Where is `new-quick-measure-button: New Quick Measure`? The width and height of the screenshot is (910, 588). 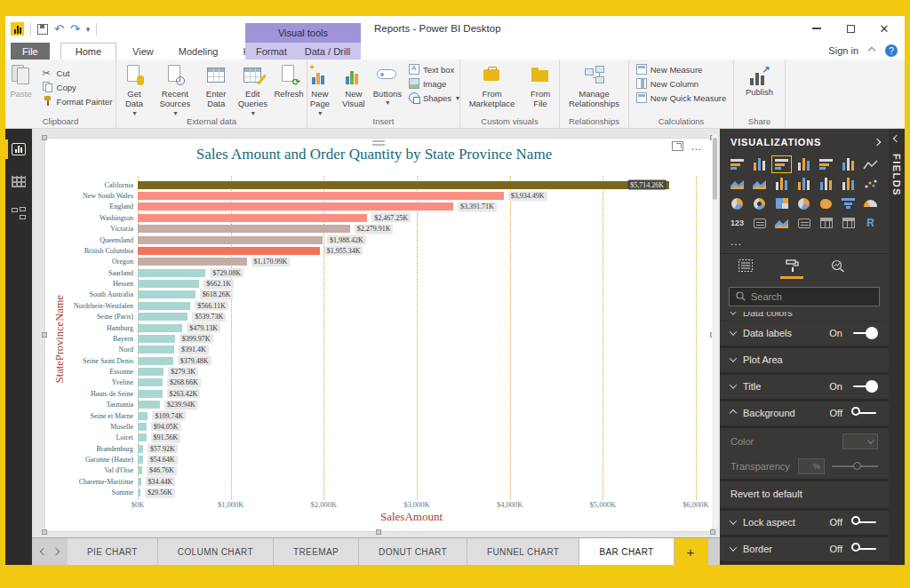 new-quick-measure-button: New Quick Measure is located at coordinates (682, 98).